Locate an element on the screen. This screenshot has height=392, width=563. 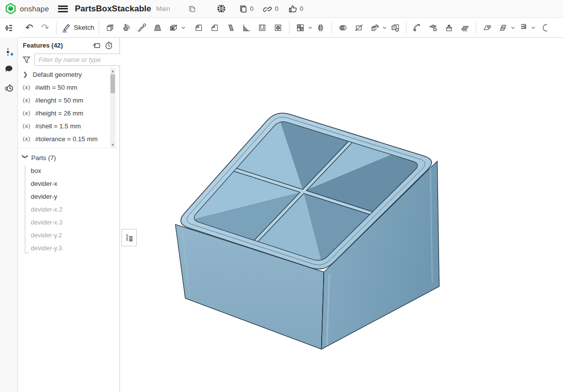
feature-item-variable-shell: (x) #shell = 1.5 mm is located at coordinates (68, 126).